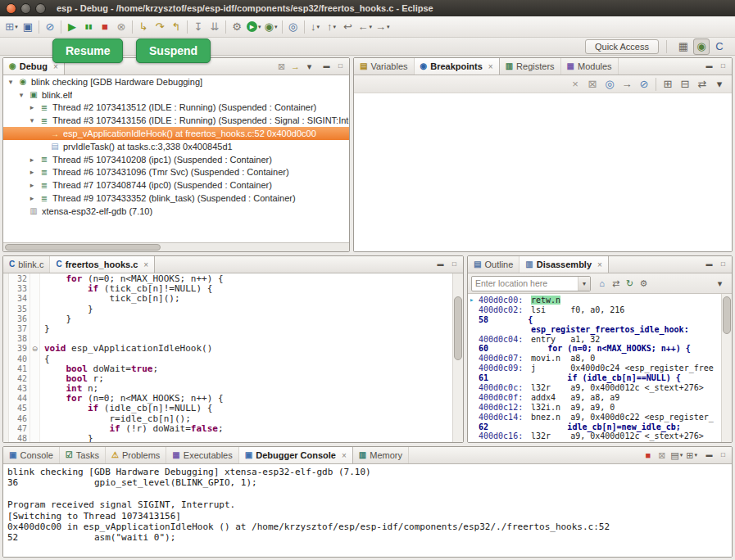  What do you see at coordinates (600, 368) in the screenshot?
I see `disassembly-row: 400d0c09:j 0x400d0c24 <esp_register_free` at bounding box center [600, 368].